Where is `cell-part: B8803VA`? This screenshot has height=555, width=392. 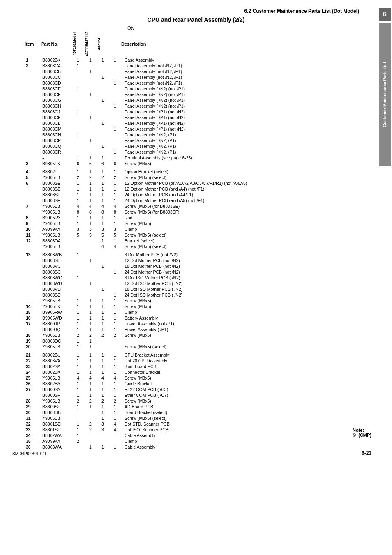 cell-part: B8803VA is located at coordinates (57, 361).